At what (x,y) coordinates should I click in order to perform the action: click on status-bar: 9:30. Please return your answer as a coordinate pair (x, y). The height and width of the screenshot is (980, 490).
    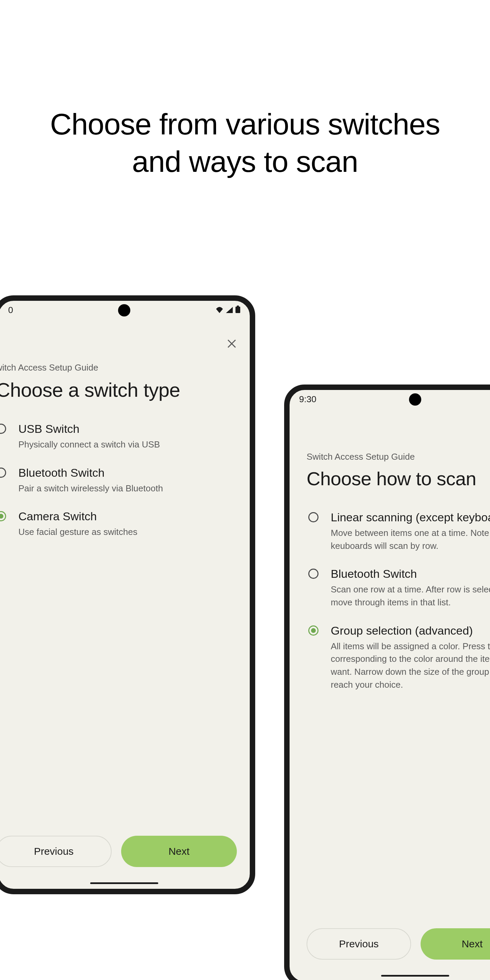
    Looking at the image, I should click on (390, 399).